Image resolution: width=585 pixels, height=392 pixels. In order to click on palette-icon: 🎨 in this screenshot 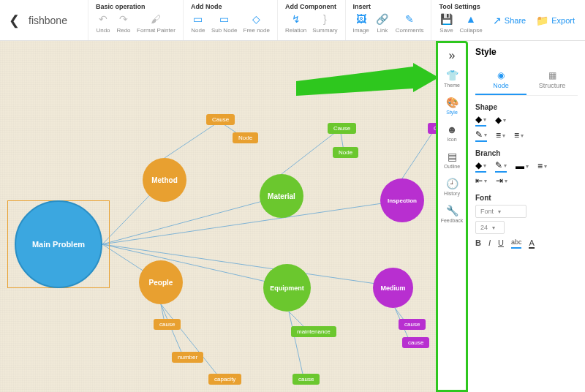, I will do `click(452, 102)`.